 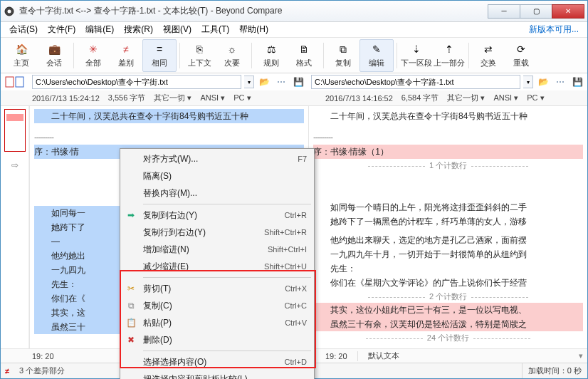 I want to click on context-icon: ⎘, so click(x=199, y=49).